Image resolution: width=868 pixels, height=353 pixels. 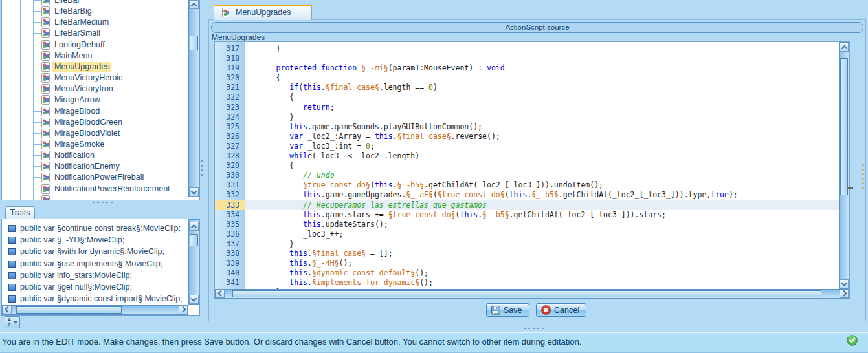 I want to click on code-line: this.updateStars();, so click(x=542, y=225).